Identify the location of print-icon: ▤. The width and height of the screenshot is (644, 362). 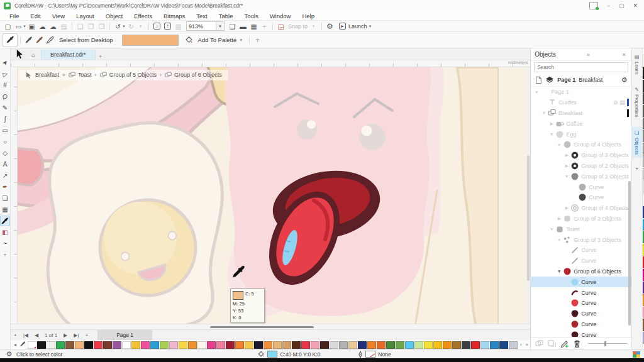
(64, 26).